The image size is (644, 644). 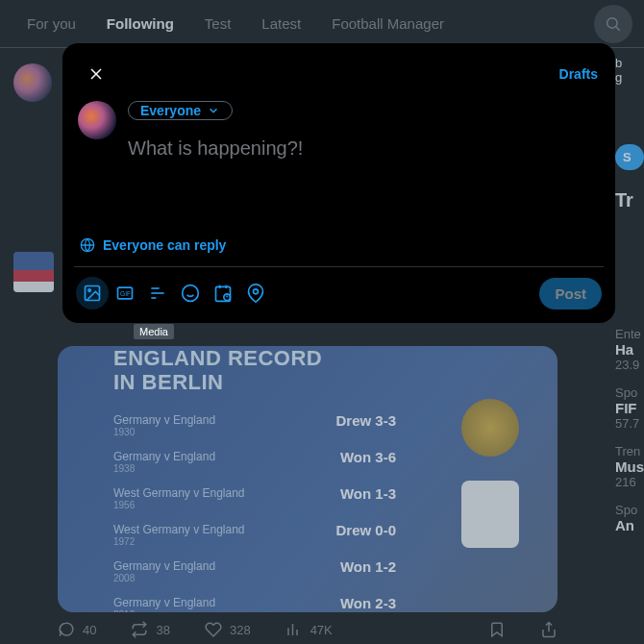 What do you see at coordinates (322, 371) in the screenshot?
I see `card-title: ENGLAND RECORDIN BERLIN` at bounding box center [322, 371].